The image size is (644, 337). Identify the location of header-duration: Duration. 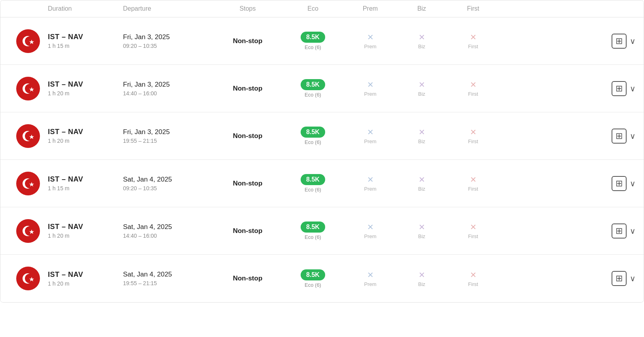
(85, 9).